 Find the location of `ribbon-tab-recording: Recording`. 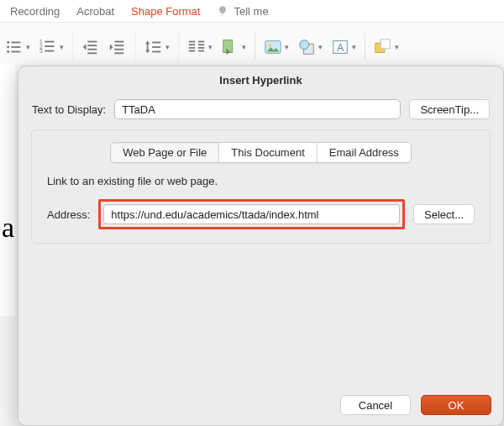

ribbon-tab-recording: Recording is located at coordinates (35, 12).